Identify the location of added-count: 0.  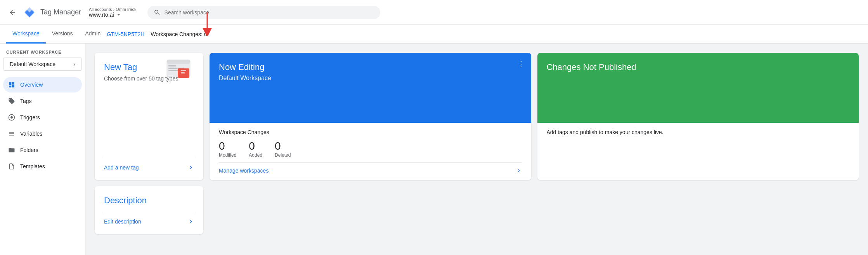
(252, 146).